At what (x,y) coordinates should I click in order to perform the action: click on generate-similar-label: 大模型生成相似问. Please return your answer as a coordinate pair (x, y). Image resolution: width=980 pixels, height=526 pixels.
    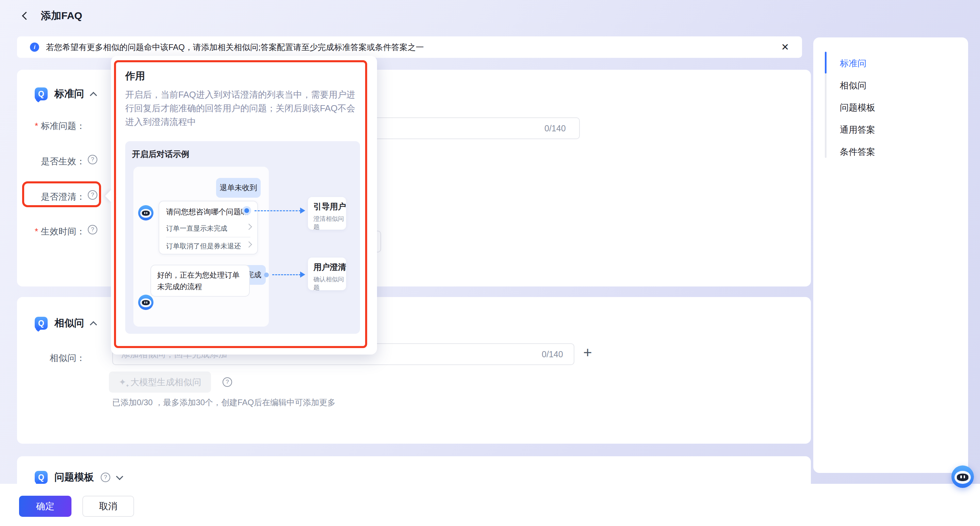
    Looking at the image, I should click on (166, 382).